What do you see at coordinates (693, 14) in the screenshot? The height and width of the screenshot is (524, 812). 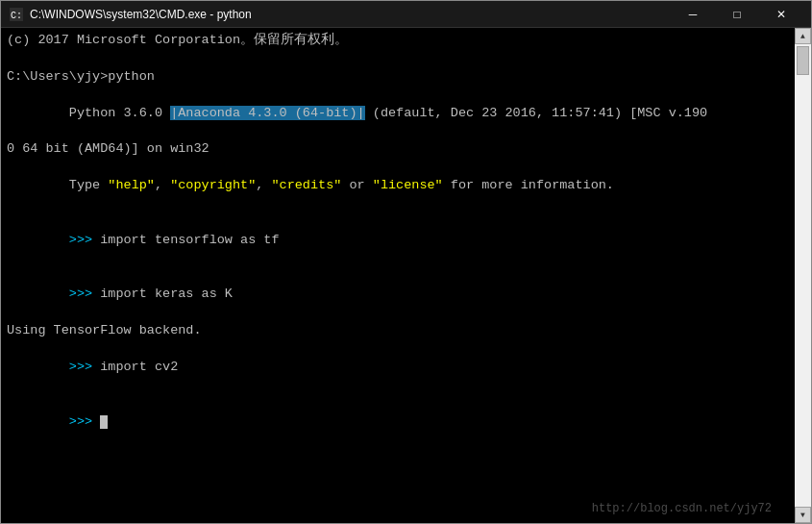 I see `minimize-button: ─` at bounding box center [693, 14].